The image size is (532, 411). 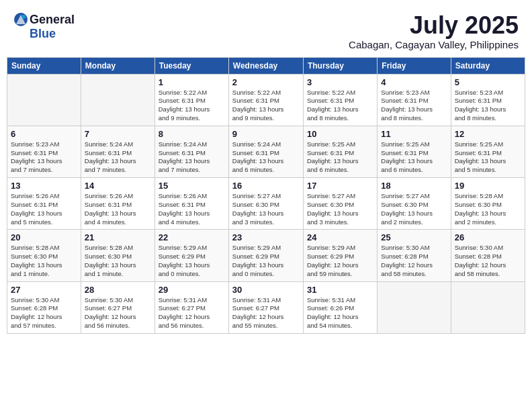 I want to click on day-info: Sunrise: 5:30 AM Sunset: 6:27 PM Dayligh…, so click(x=118, y=313).